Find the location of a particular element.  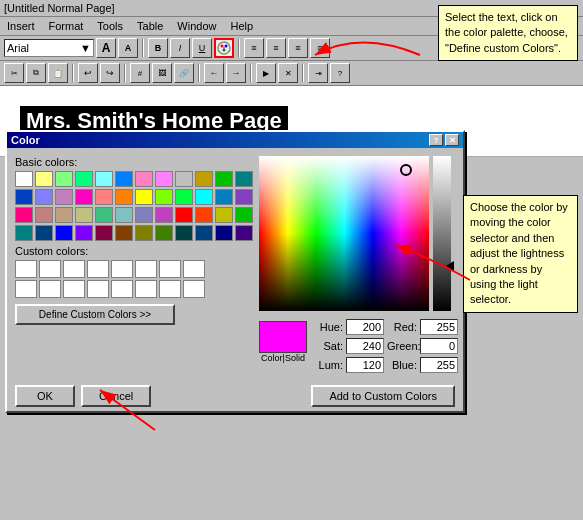

font-dropdown-icon: ▼ is located at coordinates (86, 48).